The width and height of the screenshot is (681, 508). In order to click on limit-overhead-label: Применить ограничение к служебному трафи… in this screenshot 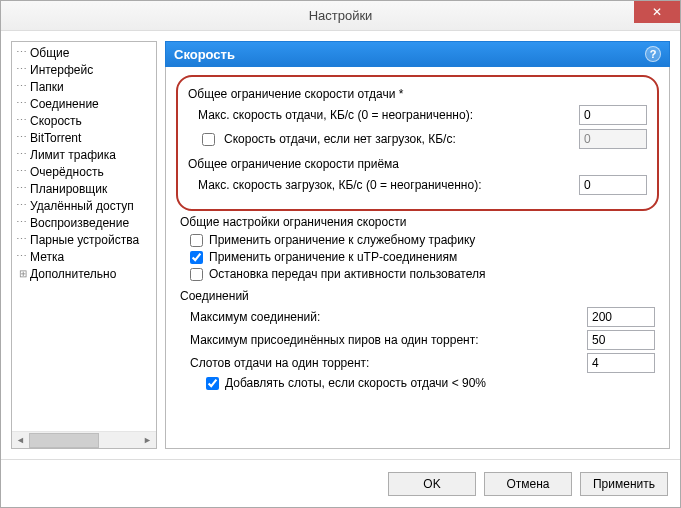, I will do `click(342, 240)`.